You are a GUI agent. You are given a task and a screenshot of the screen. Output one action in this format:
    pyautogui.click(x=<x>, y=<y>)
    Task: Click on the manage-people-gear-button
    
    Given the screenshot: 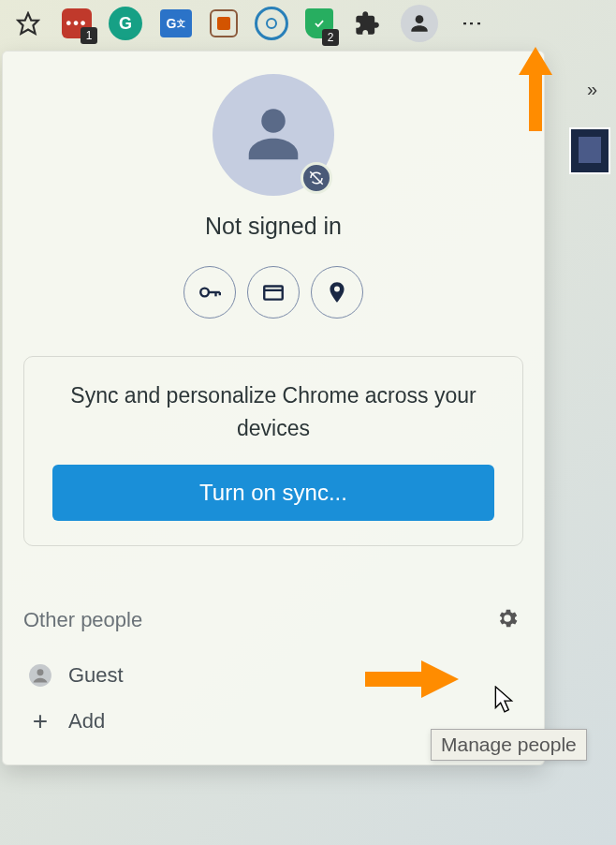 What is the action you would take?
    pyautogui.click(x=507, y=620)
    